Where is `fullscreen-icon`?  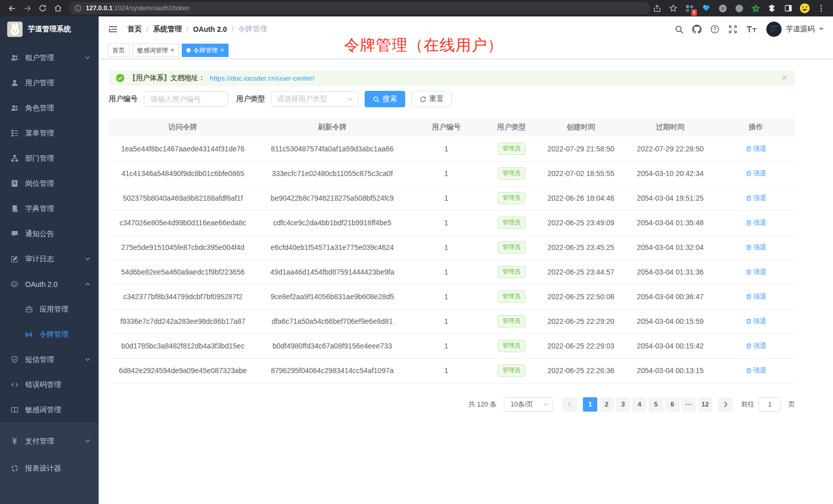 fullscreen-icon is located at coordinates (733, 29).